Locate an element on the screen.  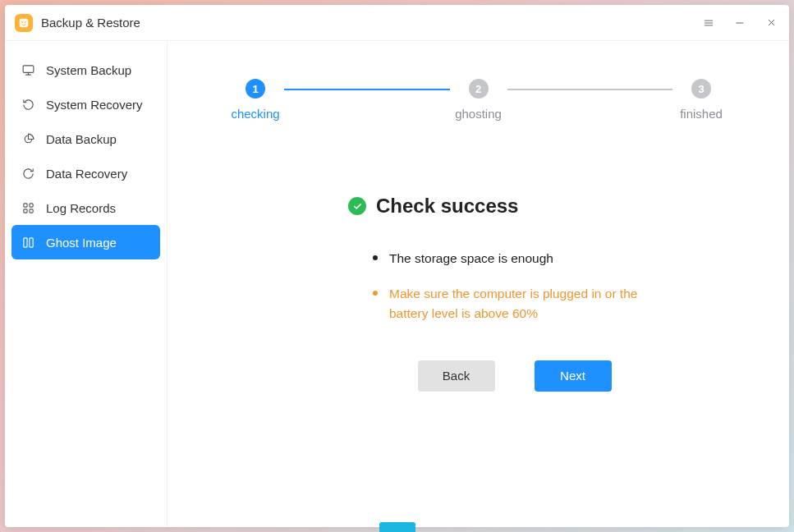
app-logo-icon is located at coordinates (24, 23).